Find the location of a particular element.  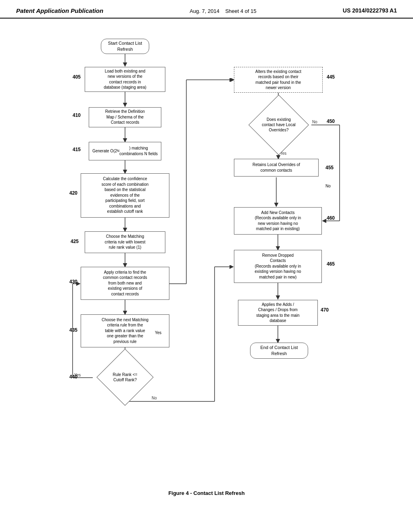

label-465: 465 is located at coordinates (331, 264).